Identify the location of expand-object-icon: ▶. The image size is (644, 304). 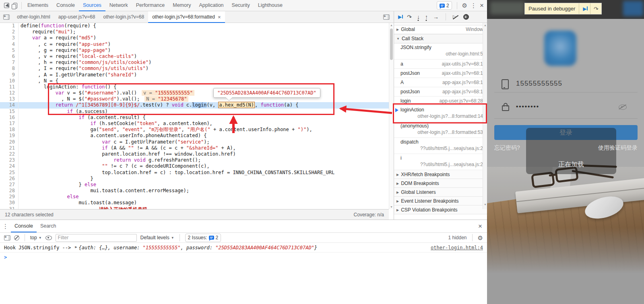
(76, 247).